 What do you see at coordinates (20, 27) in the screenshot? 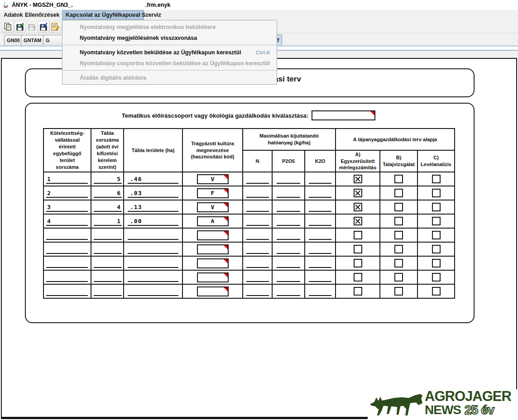
I see `save-export-button` at bounding box center [20, 27].